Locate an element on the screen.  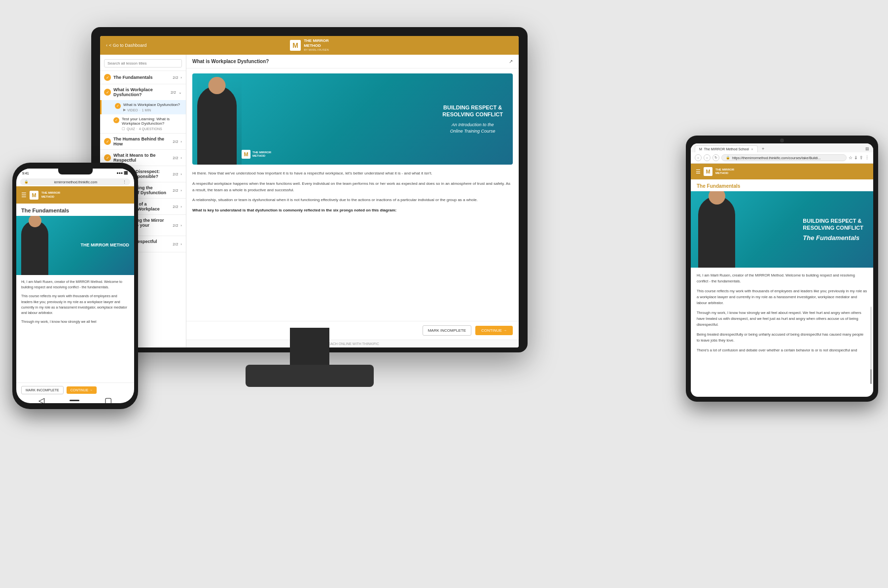
phone-menu-dots: ⋮ is located at coordinates (124, 182).